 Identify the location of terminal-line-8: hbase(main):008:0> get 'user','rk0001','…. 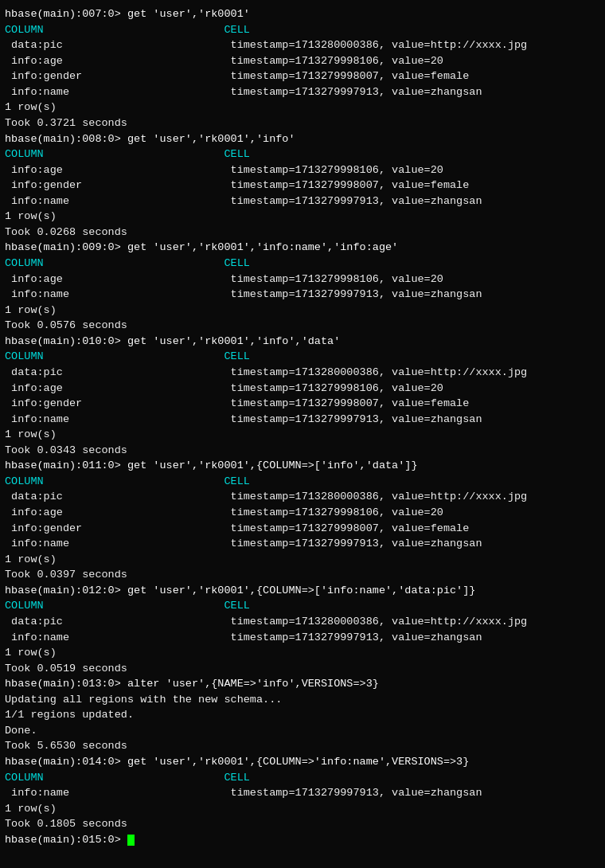
(302, 139).